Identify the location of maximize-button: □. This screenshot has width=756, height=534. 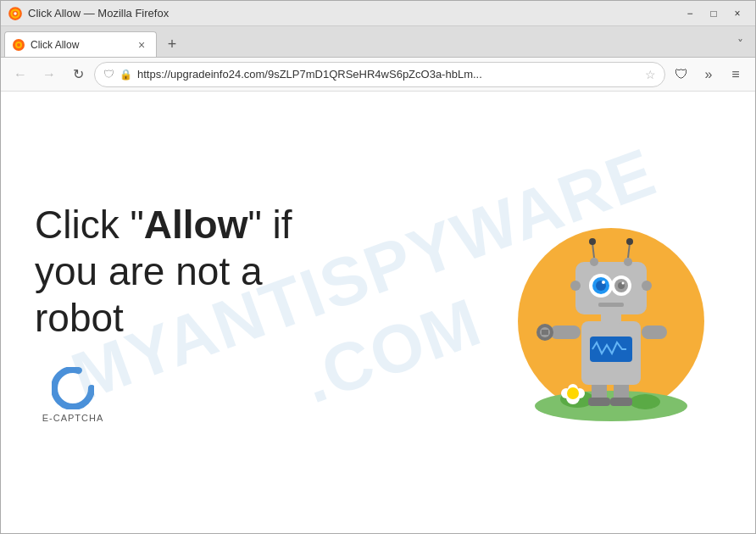
(714, 14).